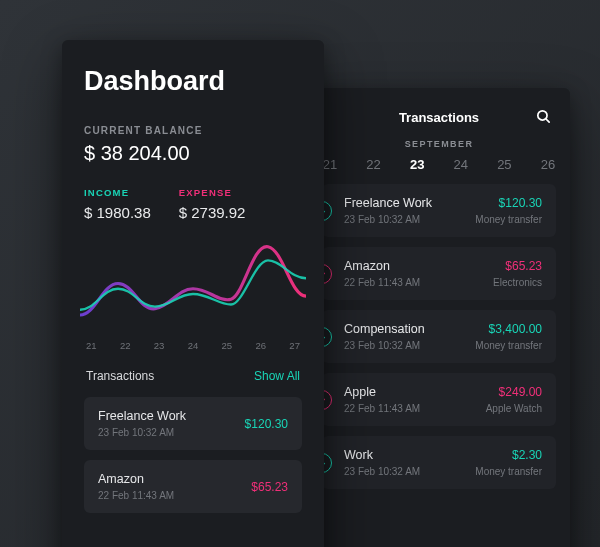 The image size is (600, 547). What do you see at coordinates (439, 274) in the screenshot?
I see `transaction-row: Amazon22 Feb 11:43 AM $65.23Electronics` at bounding box center [439, 274].